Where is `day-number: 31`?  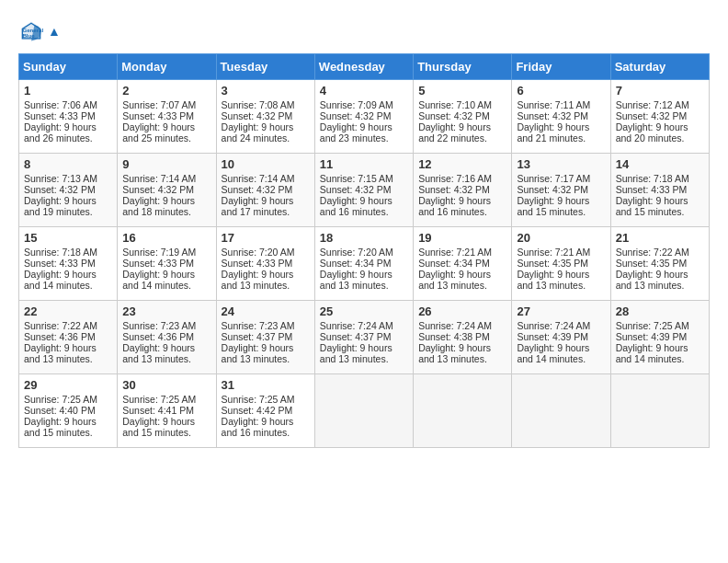 day-number: 31 is located at coordinates (266, 385).